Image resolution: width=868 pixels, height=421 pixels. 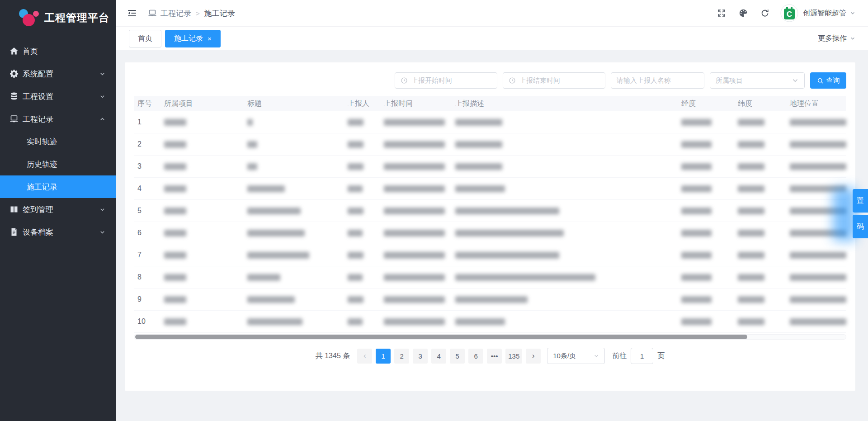 I want to click on search-button: 查询, so click(x=828, y=80).